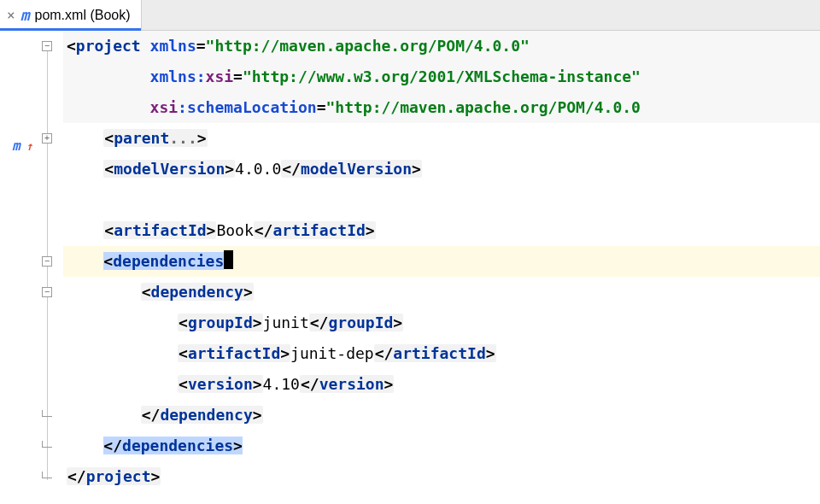 This screenshot has width=820, height=504. Describe the element at coordinates (29, 146) in the screenshot. I see `arrow-up-icon: ↑` at that location.